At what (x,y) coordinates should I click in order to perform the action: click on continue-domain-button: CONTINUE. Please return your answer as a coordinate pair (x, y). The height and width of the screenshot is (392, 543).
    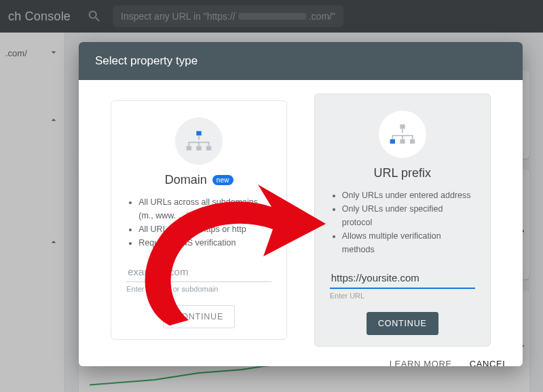
    Looking at the image, I should click on (199, 317).